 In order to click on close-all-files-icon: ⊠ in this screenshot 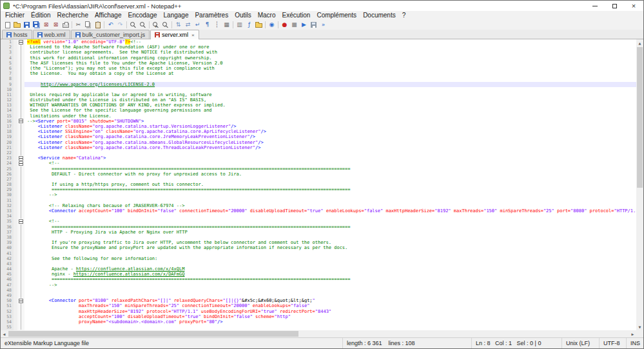, I will do `click(55, 25)`.